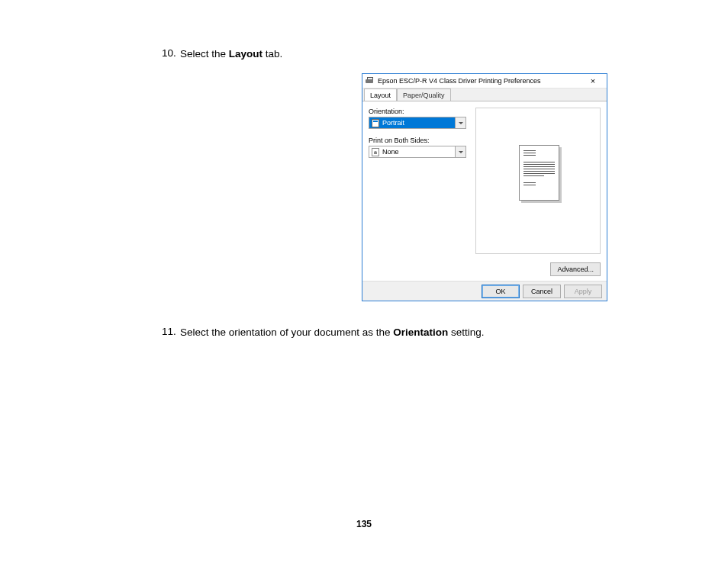 This screenshot has height=563, width=728. Describe the element at coordinates (417, 140) in the screenshot. I see `both-sides-label: Print on Both Sides:` at that location.